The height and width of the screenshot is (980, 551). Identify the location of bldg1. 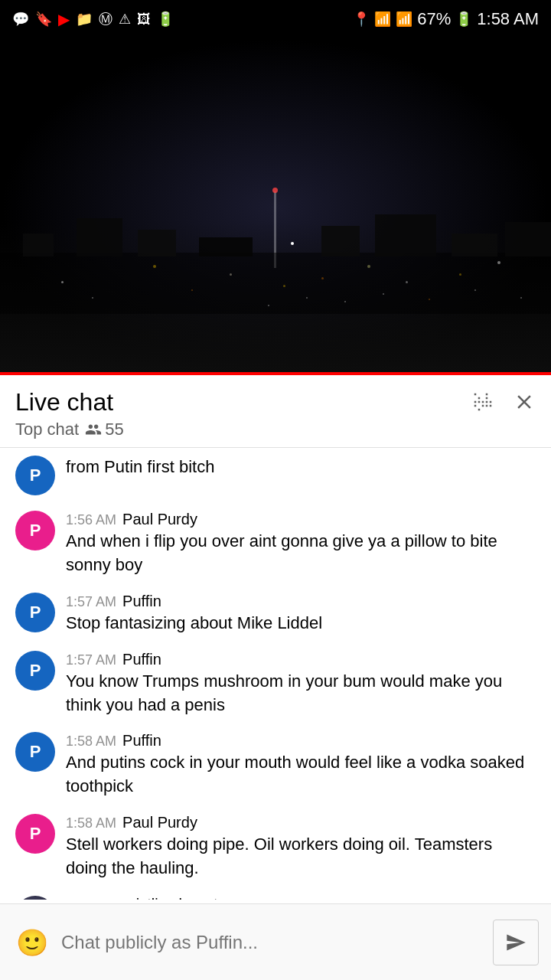
(38, 245).